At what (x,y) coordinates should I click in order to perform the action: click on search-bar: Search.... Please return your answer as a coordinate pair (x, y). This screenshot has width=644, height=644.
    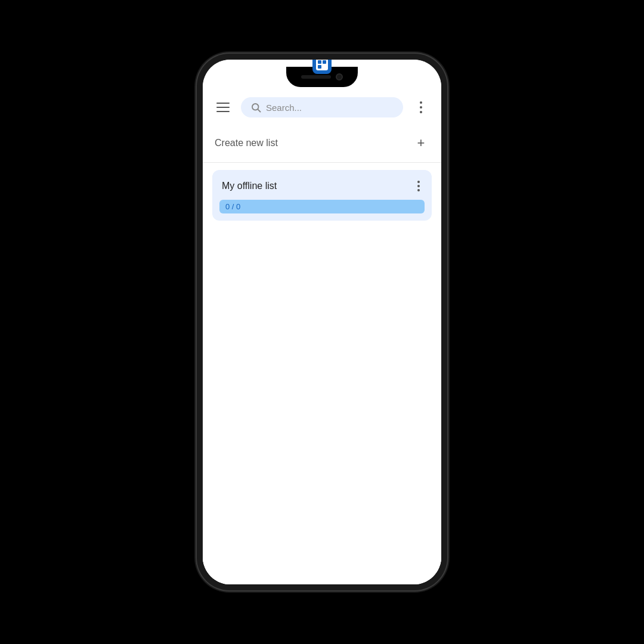
    Looking at the image, I should click on (322, 107).